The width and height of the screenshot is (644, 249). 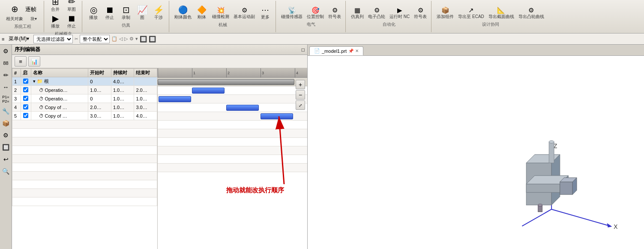 What do you see at coordinates (26, 107) in the screenshot?
I see `row4-checkbox` at bounding box center [26, 107].